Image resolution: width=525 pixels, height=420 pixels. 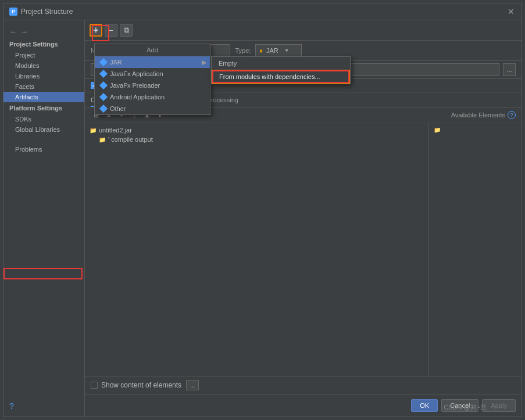 What do you see at coordinates (263, 12) in the screenshot?
I see `title-bar: P Project Structure ✕` at bounding box center [263, 12].